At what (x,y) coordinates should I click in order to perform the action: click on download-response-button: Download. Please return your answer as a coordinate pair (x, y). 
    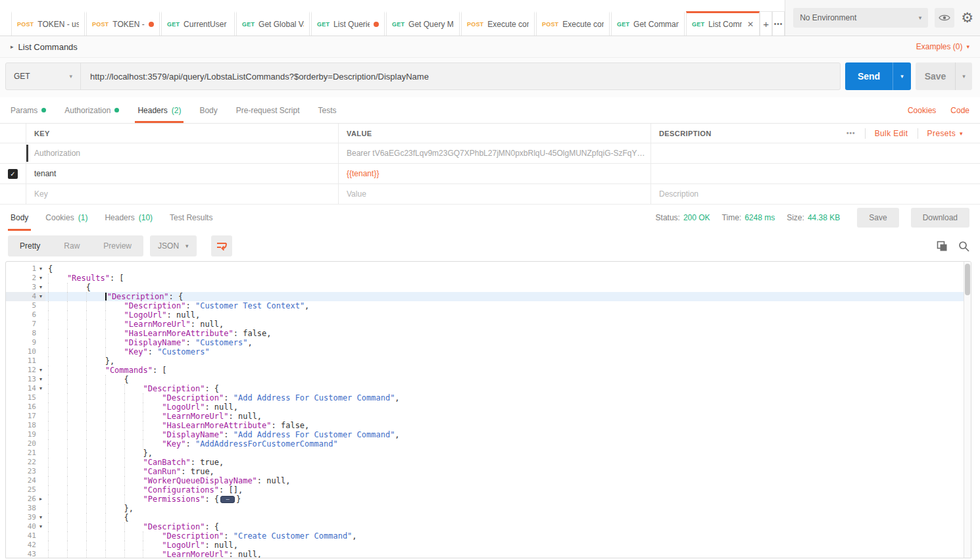
    Looking at the image, I should click on (941, 218).